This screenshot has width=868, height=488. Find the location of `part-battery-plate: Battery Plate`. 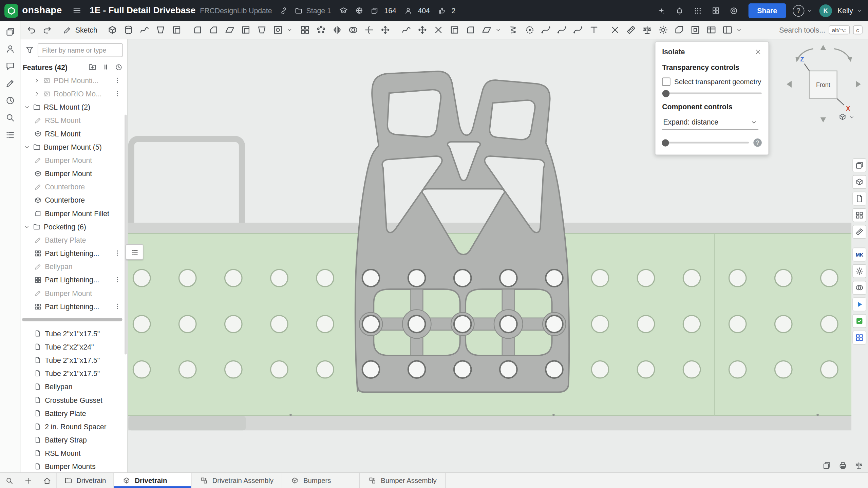

part-battery-plate: Battery Plate is located at coordinates (74, 413).